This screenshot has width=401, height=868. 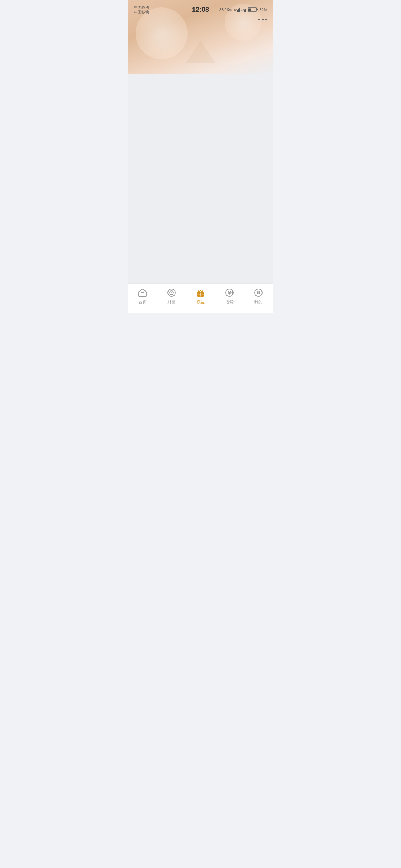 I want to click on dot1, so click(x=259, y=19).